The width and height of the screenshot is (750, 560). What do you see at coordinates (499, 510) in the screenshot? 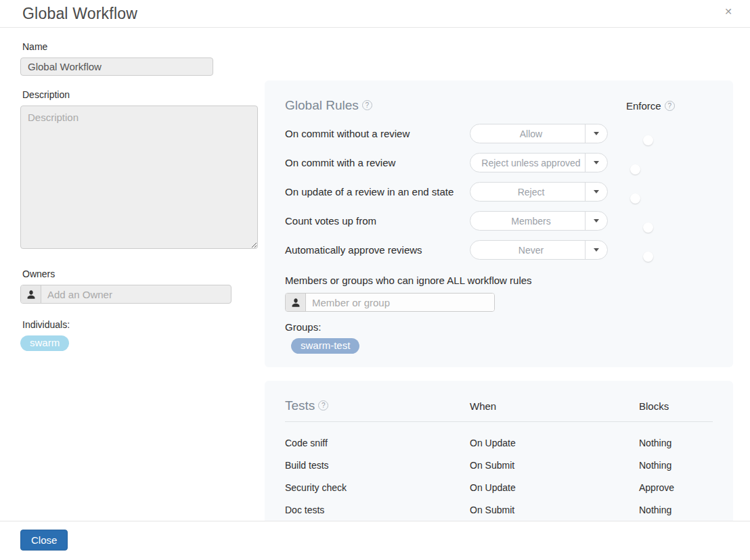
I see `test-row: Doc tests On Submit Nothing` at bounding box center [499, 510].